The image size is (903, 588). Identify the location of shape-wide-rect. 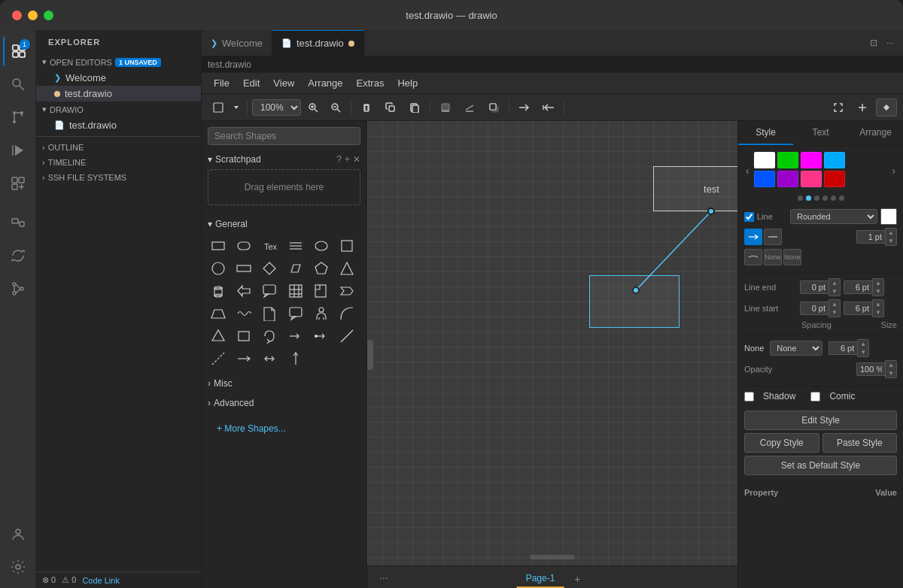
(244, 268).